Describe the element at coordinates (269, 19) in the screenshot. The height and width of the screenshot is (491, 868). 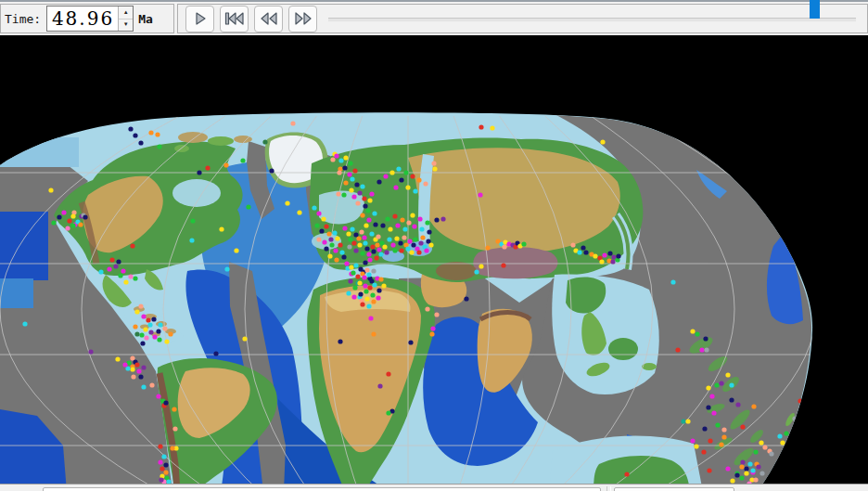
I see `double-left-icon` at that location.